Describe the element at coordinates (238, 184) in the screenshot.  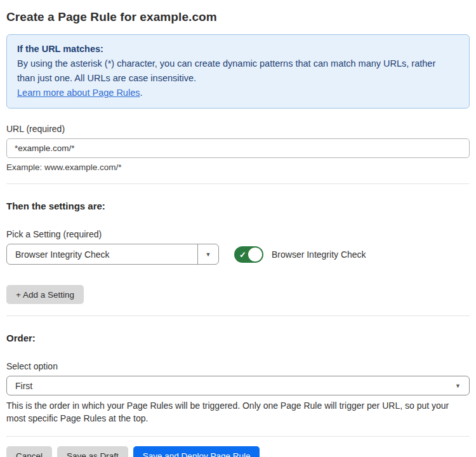
I see `divider-after-url` at that location.